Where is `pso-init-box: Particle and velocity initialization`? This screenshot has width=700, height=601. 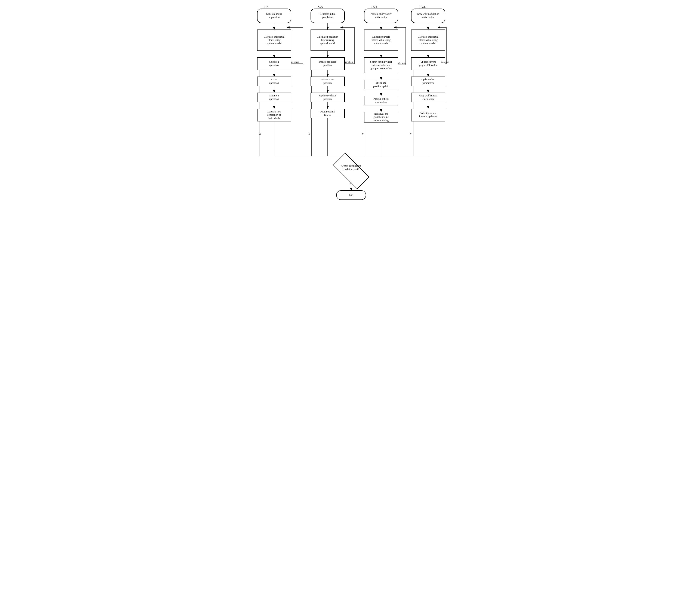 pso-init-box: Particle and velocity initialization is located at coordinates (381, 16).